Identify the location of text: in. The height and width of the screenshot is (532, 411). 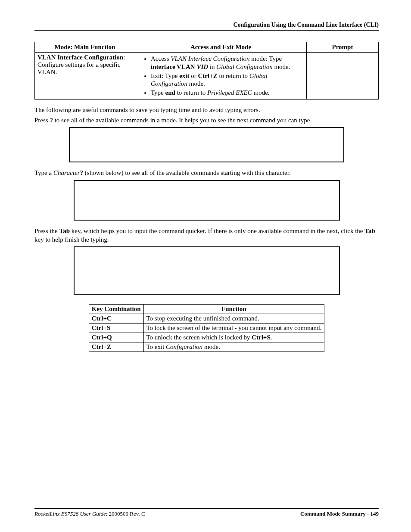
(212, 67).